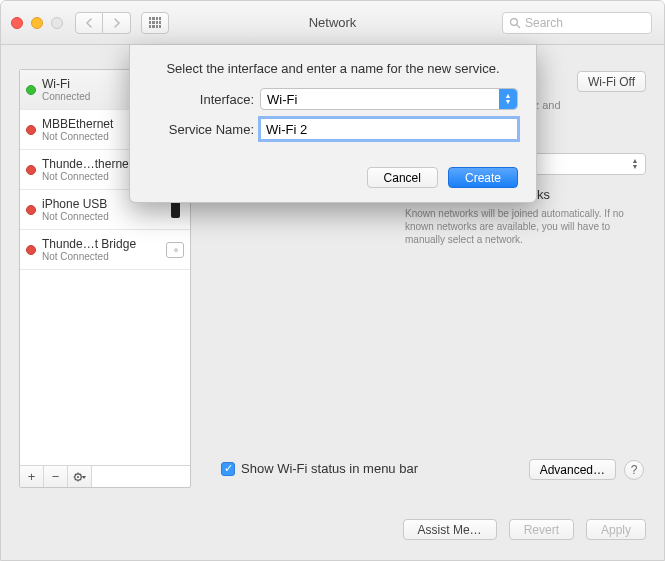  Describe the element at coordinates (320, 468) in the screenshot. I see `show-in-menubar-row: Show Wi-Fi status in menu bar` at that location.